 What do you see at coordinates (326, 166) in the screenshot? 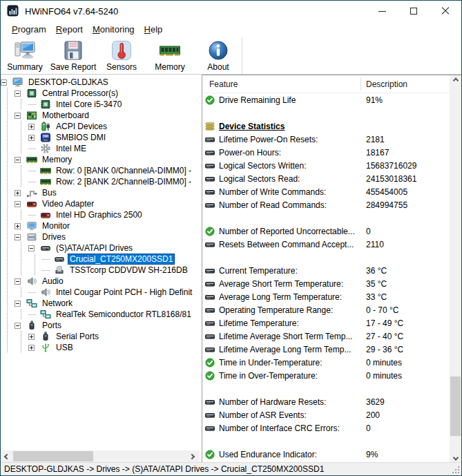
I see `detail-row-logical-sectors-written: Logical Sectors Written:15683716029` at bounding box center [326, 166].